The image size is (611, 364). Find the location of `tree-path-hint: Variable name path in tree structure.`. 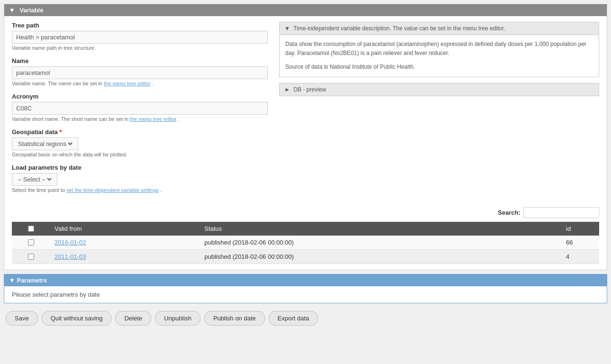

tree-path-hint: Variable name path in tree structure. is located at coordinates (140, 48).